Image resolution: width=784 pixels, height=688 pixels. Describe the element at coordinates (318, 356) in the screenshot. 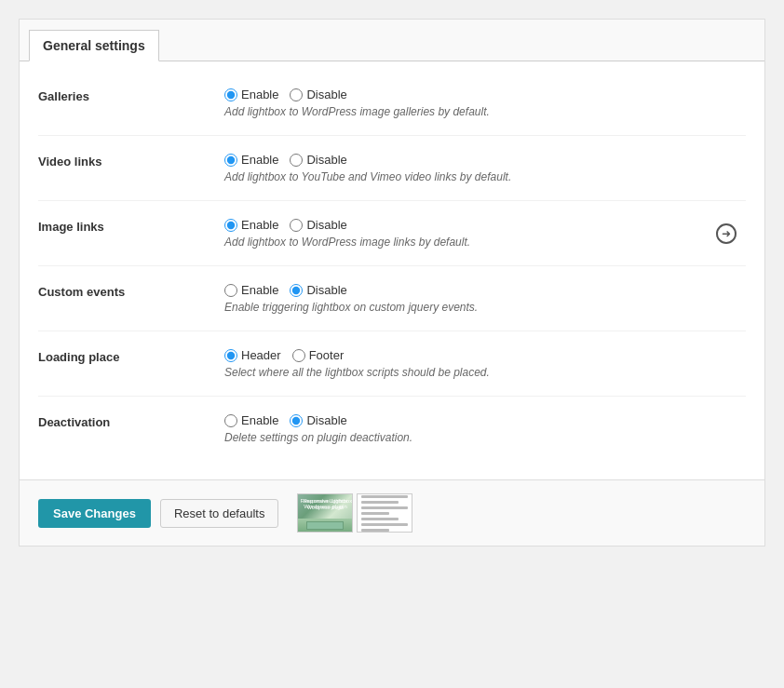

I see `radio-option-loading_place-footer: Footer` at that location.